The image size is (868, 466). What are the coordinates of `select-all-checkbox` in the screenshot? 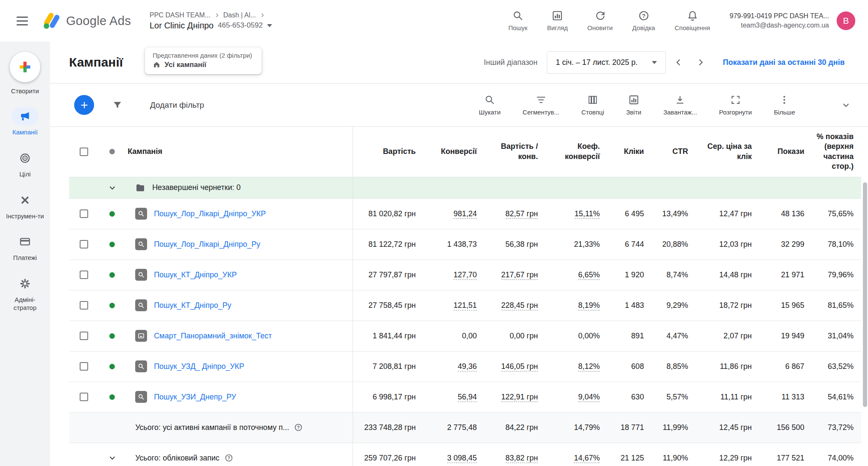 It's located at (84, 152).